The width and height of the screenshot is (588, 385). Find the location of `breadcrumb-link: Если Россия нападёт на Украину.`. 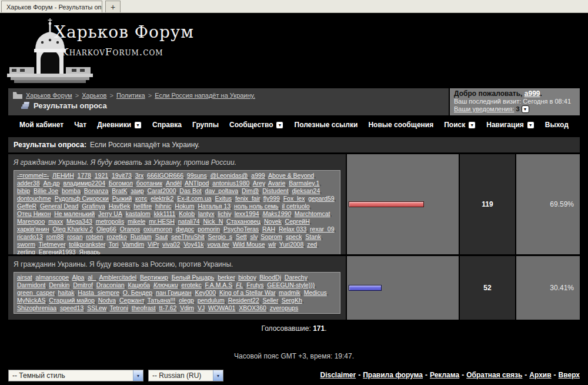

breadcrumb-link: Если Россия нападёт на Украину. is located at coordinates (205, 95).